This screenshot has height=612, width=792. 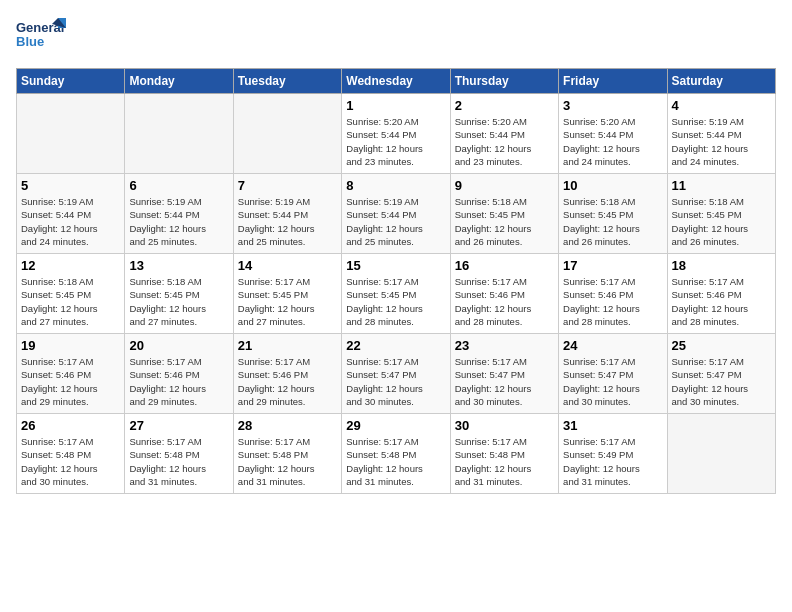 I want to click on day-number: 21, so click(x=288, y=346).